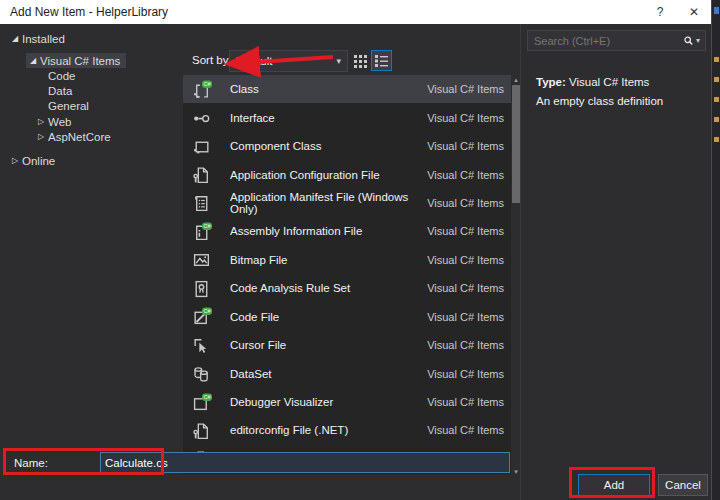 Image resolution: width=720 pixels, height=500 pixels. What do you see at coordinates (90, 38) in the screenshot?
I see `sidebar-item-installed: ◢Installed` at bounding box center [90, 38].